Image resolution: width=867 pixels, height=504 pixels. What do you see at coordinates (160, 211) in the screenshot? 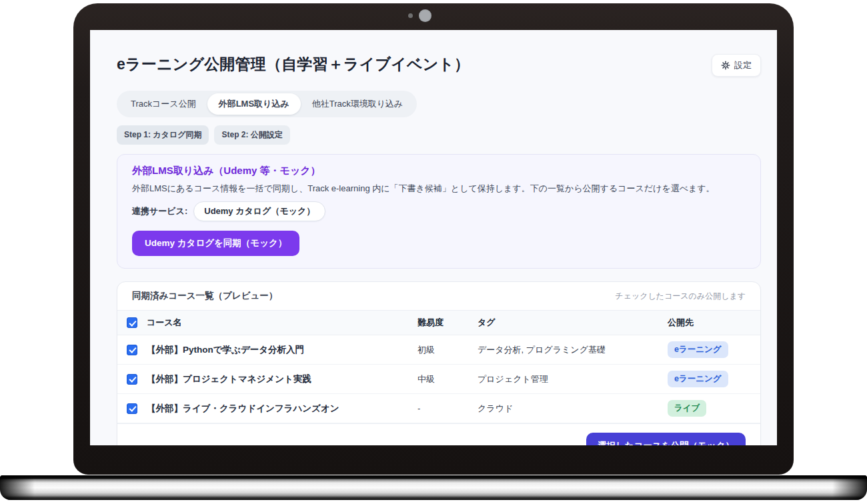
I see `linked-service-label: 連携サービス:` at bounding box center [160, 211].